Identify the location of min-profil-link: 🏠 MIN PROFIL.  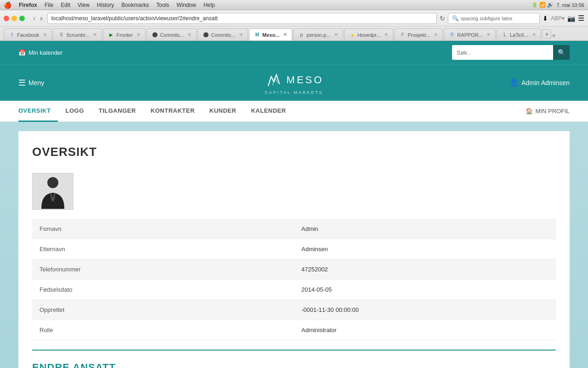
(548, 111).